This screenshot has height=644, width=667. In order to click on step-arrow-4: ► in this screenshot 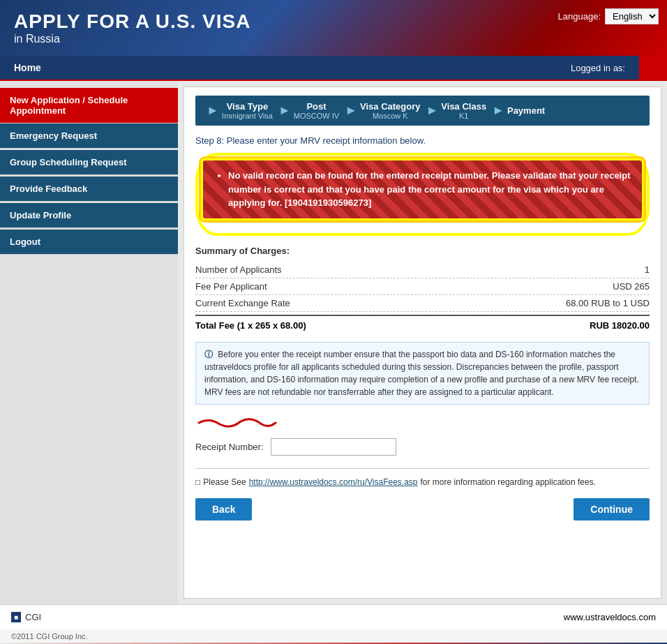, I will do `click(498, 110)`.